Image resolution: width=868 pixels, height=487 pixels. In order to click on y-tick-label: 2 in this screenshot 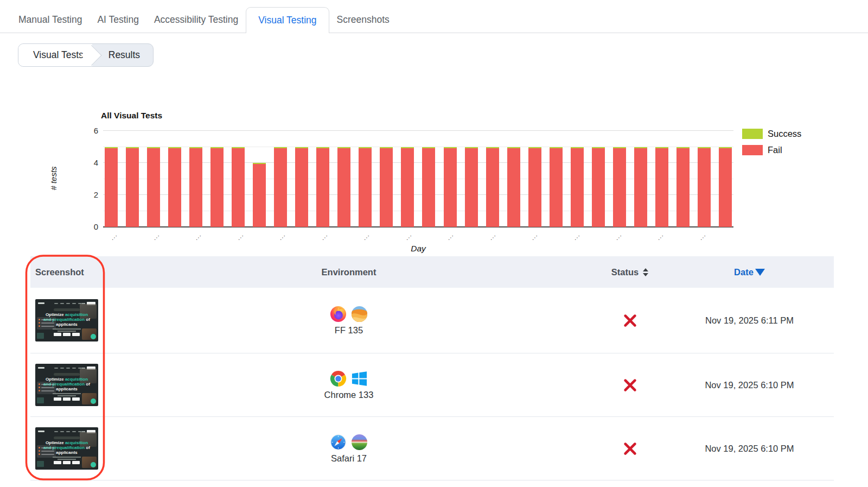, I will do `click(91, 194)`.